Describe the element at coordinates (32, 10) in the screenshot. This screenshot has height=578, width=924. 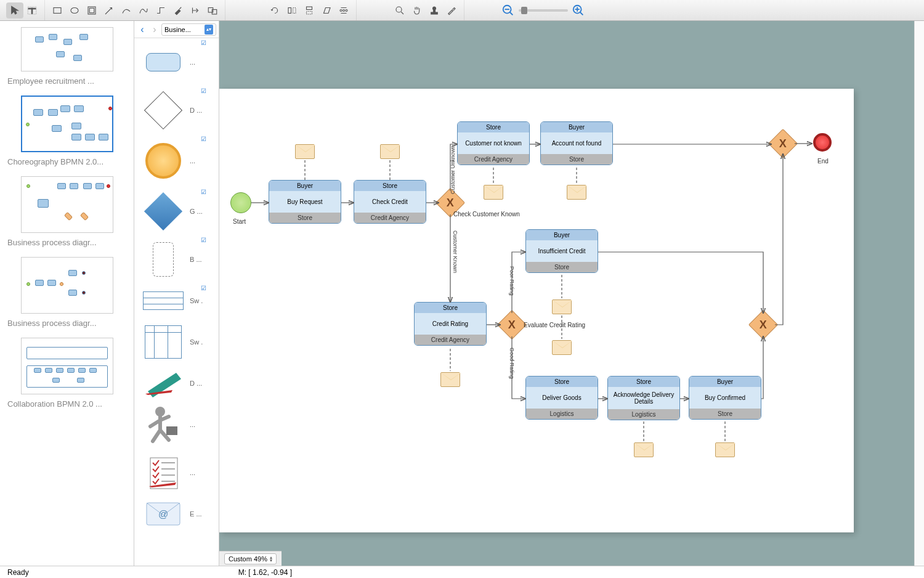
I see `text-tool` at that location.